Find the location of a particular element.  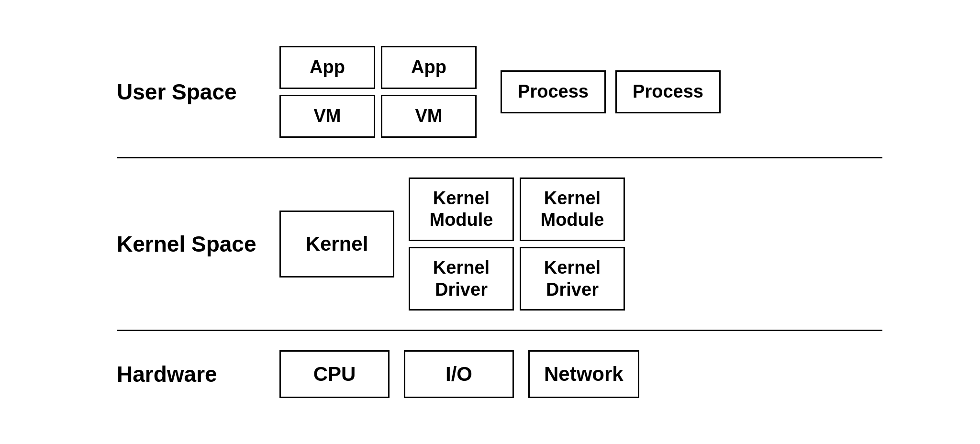

process-group: Process Process is located at coordinates (611, 92).